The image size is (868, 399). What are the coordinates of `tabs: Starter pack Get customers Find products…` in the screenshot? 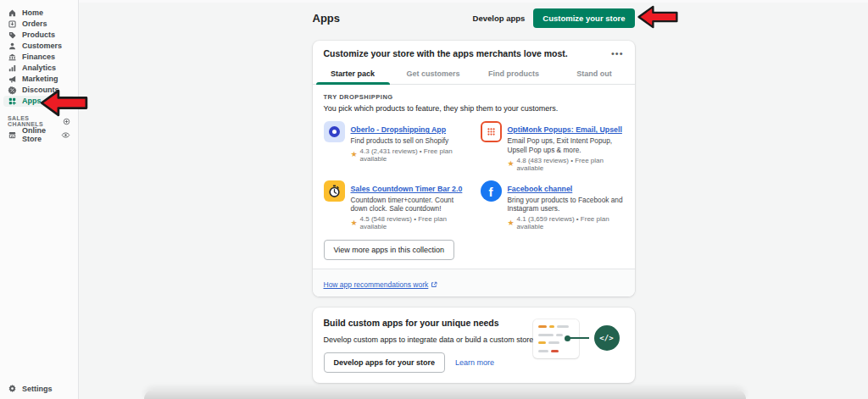 It's located at (474, 75).